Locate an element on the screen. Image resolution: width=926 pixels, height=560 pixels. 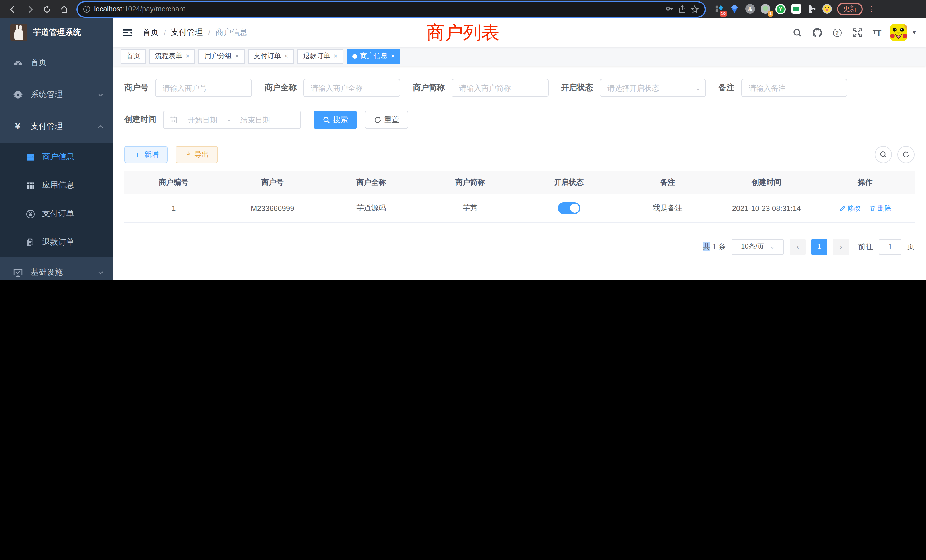
chevron-down-icon: ⌄ is located at coordinates (772, 247).